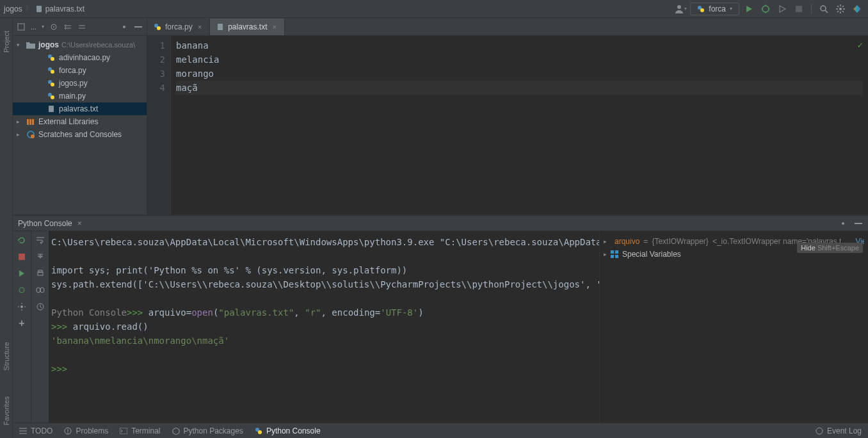 This screenshot has height=438, width=868. I want to click on stop-icon, so click(22, 257).